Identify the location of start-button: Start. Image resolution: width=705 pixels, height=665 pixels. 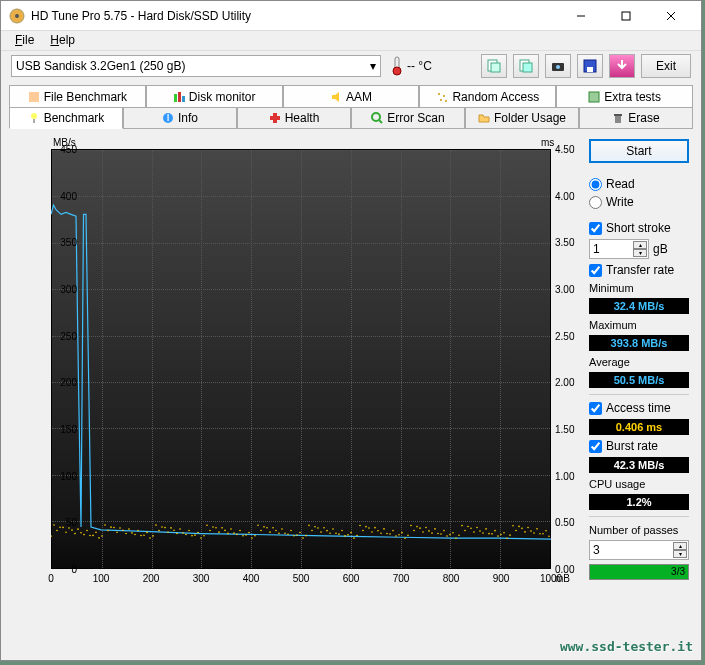
(639, 151).